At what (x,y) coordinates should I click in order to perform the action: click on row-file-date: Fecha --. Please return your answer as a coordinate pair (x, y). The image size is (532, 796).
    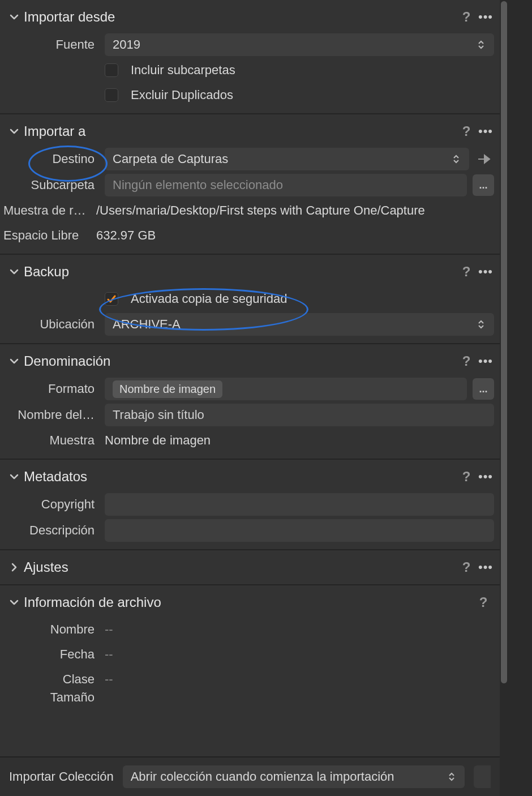
    Looking at the image, I should click on (250, 654).